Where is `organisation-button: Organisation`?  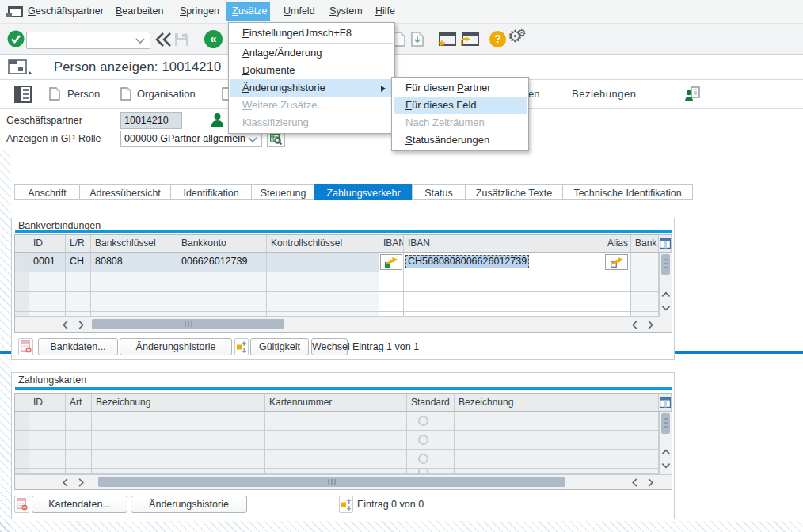
organisation-button: Organisation is located at coordinates (166, 93).